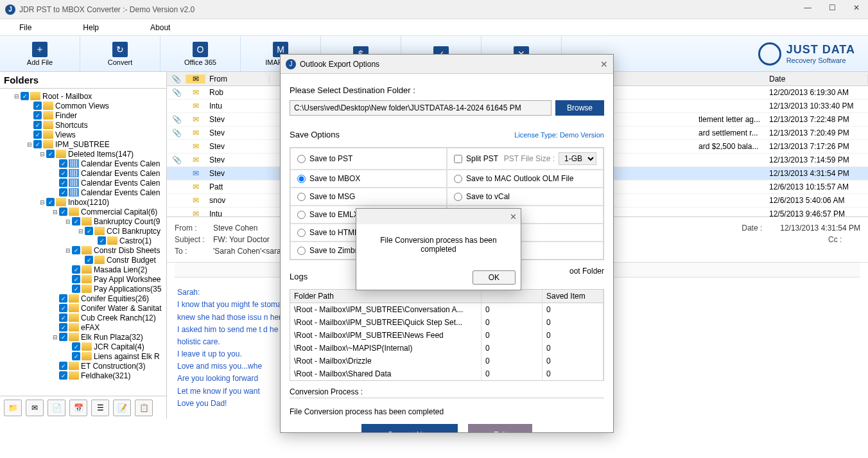 The height and width of the screenshot is (458, 868). I want to click on menu-help: Help, so click(91, 28).